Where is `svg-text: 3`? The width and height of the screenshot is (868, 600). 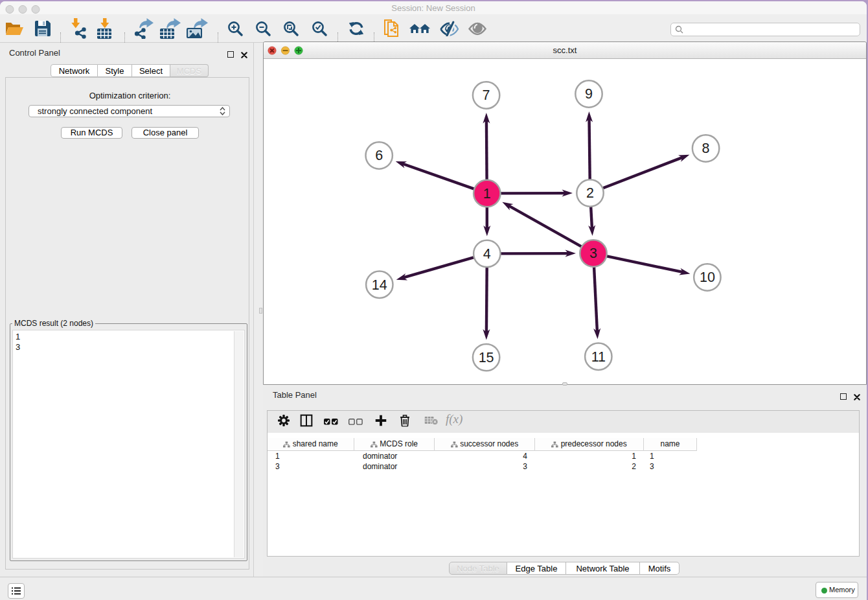 svg-text: 3 is located at coordinates (593, 253).